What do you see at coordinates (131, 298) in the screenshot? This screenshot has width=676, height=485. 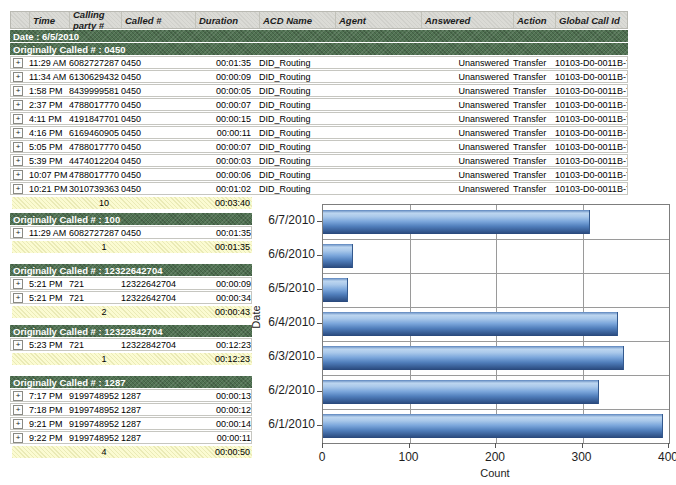 I see `table-row: +5:21 PM7211232264270400:00:34` at bounding box center [131, 298].